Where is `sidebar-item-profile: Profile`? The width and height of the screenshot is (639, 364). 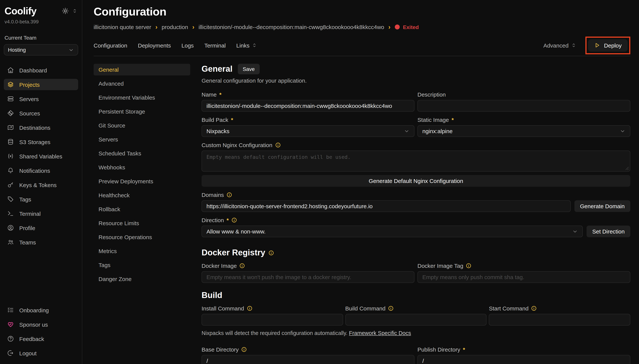
sidebar-item-profile: Profile is located at coordinates (41, 228).